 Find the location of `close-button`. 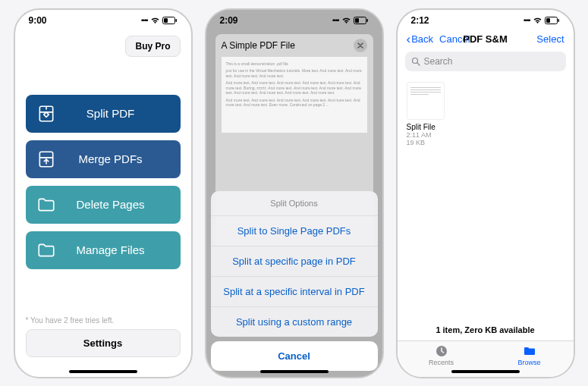

close-button is located at coordinates (360, 46).